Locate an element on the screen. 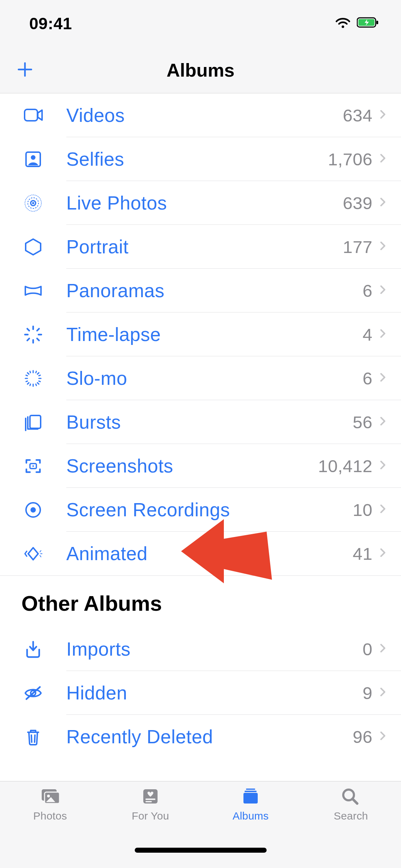 This screenshot has height=868, width=401. album-row-label: Live Photos is located at coordinates (205, 203).